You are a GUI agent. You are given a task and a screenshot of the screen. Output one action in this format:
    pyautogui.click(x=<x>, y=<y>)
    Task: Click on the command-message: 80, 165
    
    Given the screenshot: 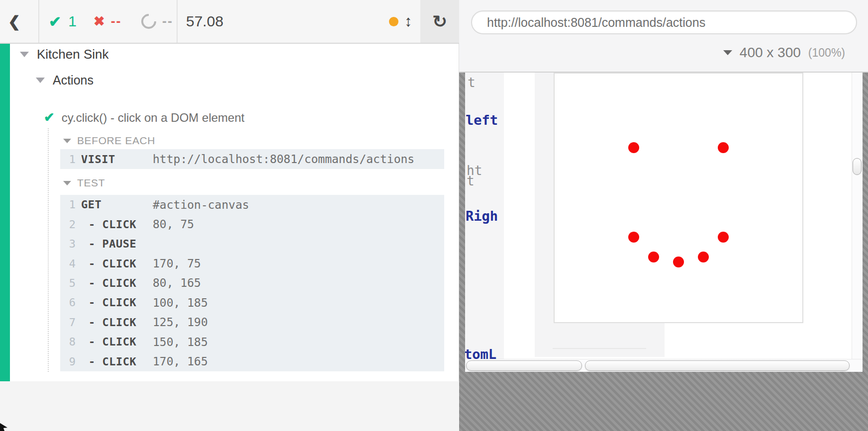 What is the action you would take?
    pyautogui.click(x=177, y=283)
    